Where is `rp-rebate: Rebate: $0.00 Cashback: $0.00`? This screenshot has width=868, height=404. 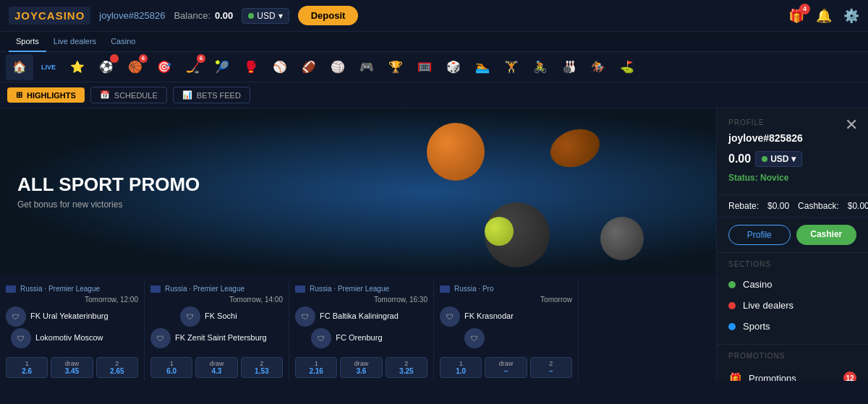
rp-rebate: Rebate: $0.00 Cashback: $0.00 is located at coordinates (793, 207).